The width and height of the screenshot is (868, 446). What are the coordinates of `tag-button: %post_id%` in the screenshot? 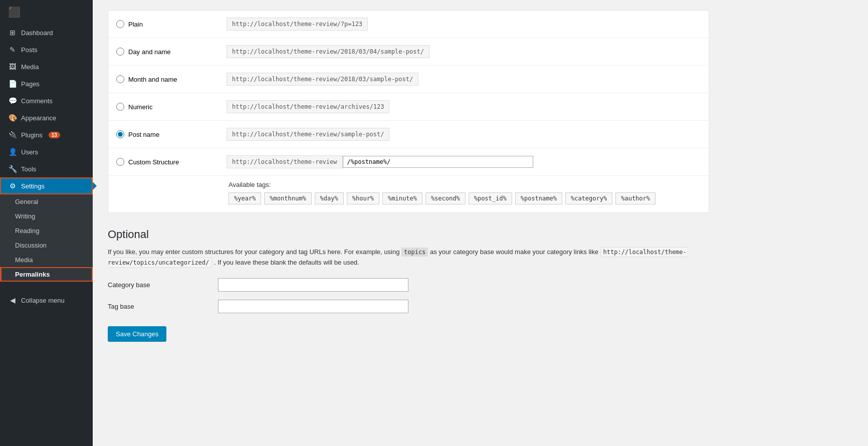 It's located at (490, 198).